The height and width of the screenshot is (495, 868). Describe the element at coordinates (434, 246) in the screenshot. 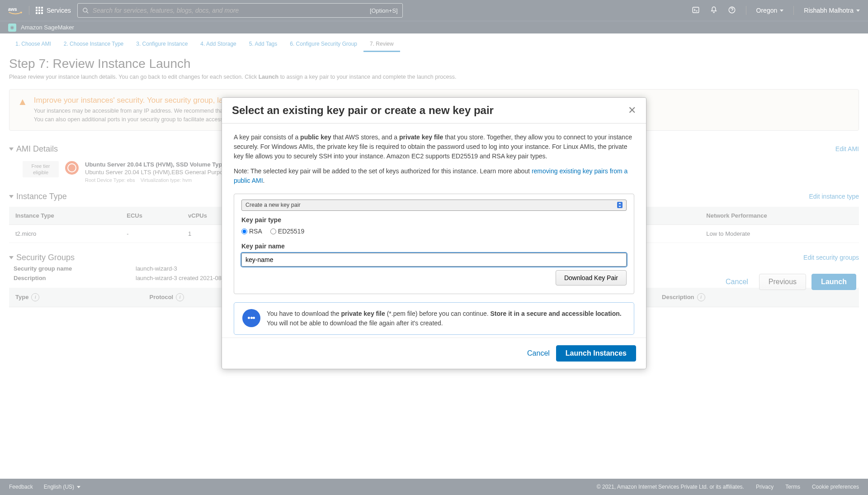

I see `keypair-name-label: Key pair name` at that location.